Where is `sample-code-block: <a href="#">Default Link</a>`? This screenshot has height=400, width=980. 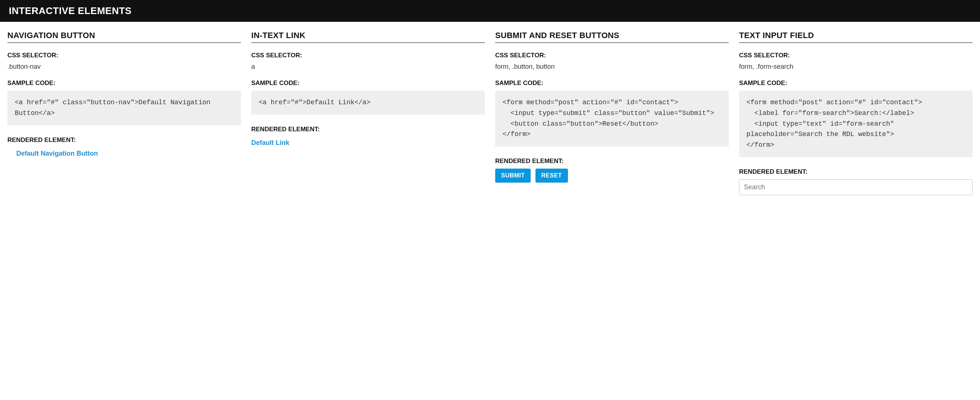
sample-code-block: <a href="#">Default Link</a> is located at coordinates (368, 103).